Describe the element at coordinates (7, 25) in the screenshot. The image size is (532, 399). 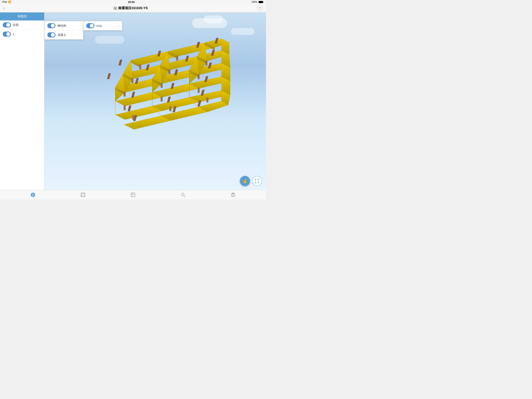
I see `toggle-all` at that location.